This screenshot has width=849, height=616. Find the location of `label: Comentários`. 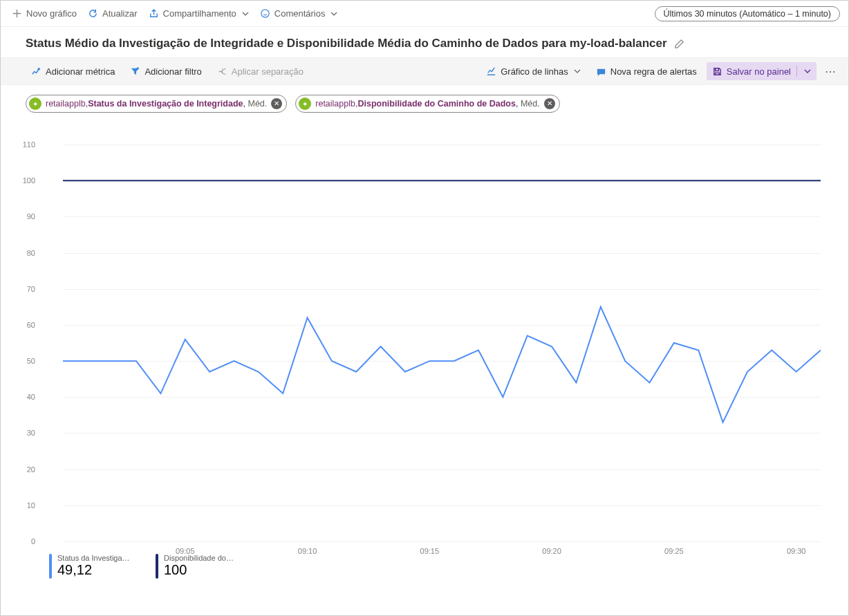

label: Comentários is located at coordinates (300, 14).